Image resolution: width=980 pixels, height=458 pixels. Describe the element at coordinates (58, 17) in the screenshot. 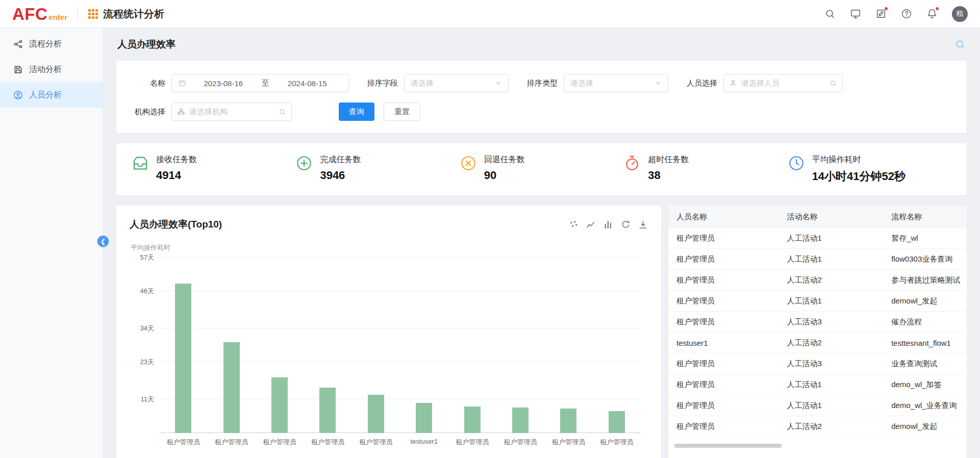

I see `logo-subtext: enter` at that location.